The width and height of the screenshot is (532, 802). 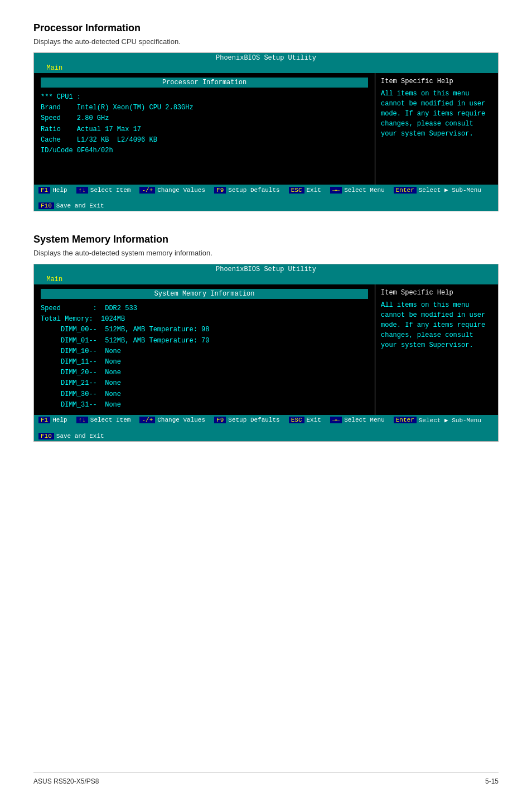 I want to click on memory-menu-bar: Main, so click(x=266, y=279).